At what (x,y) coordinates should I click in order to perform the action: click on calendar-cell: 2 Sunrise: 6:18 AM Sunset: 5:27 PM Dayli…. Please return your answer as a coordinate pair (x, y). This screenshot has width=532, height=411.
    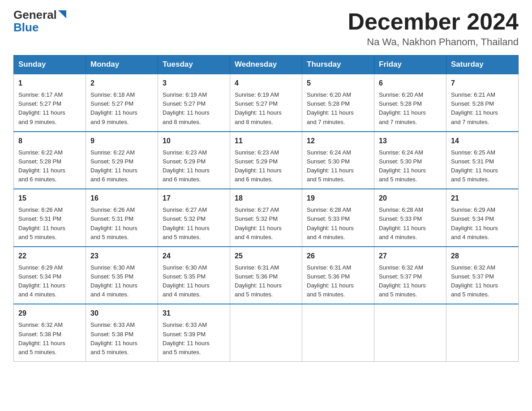
    Looking at the image, I should click on (122, 103).